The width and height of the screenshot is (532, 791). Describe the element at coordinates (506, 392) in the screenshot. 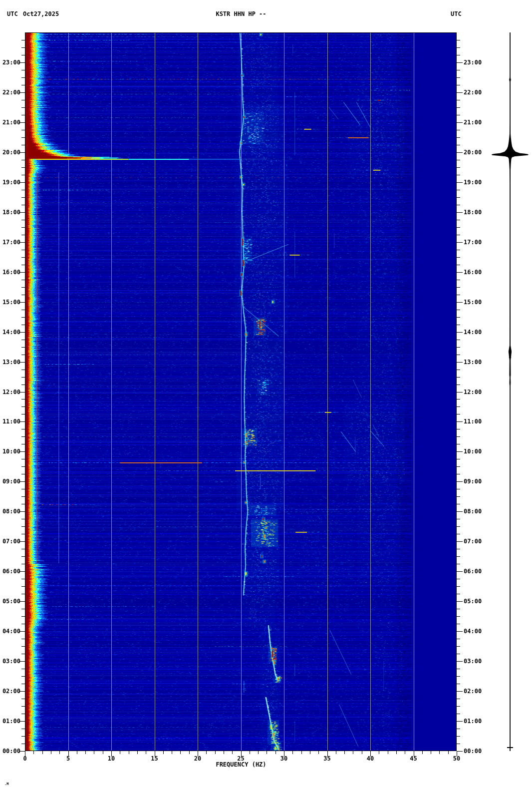

I see `seismogram-trace-canvas` at that location.